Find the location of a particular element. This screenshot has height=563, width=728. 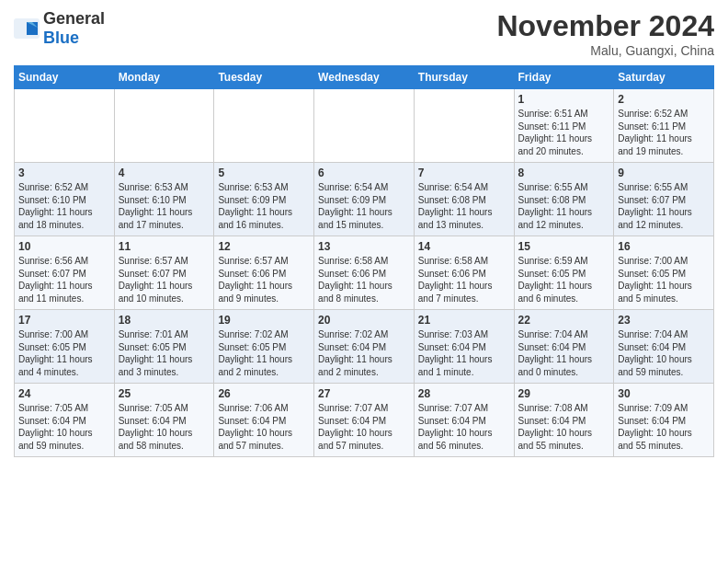

cell-content: Sunrise: 6:52 AM Sunset: 6:11 PM Dayligh… is located at coordinates (664, 132).